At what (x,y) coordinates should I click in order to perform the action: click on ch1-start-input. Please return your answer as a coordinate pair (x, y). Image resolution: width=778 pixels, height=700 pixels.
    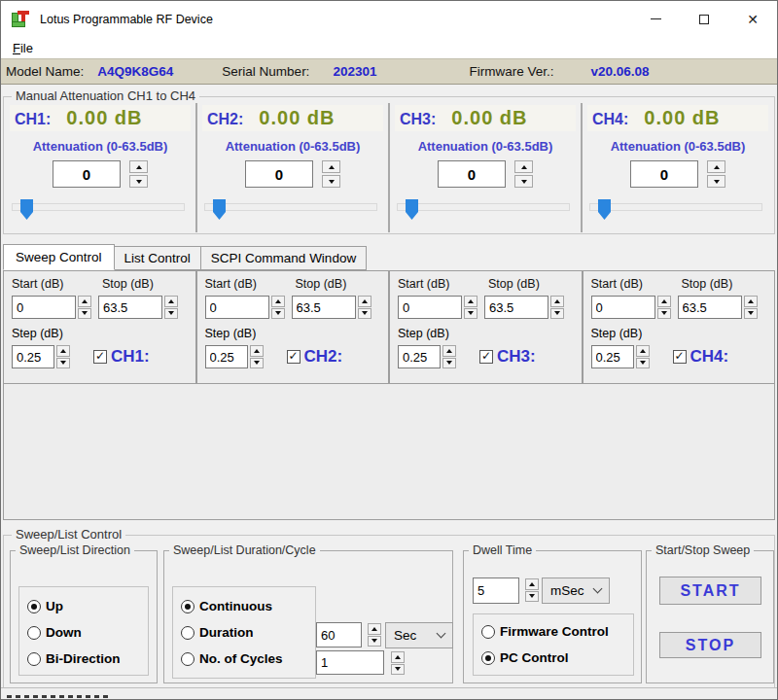
    Looking at the image, I should click on (44, 307).